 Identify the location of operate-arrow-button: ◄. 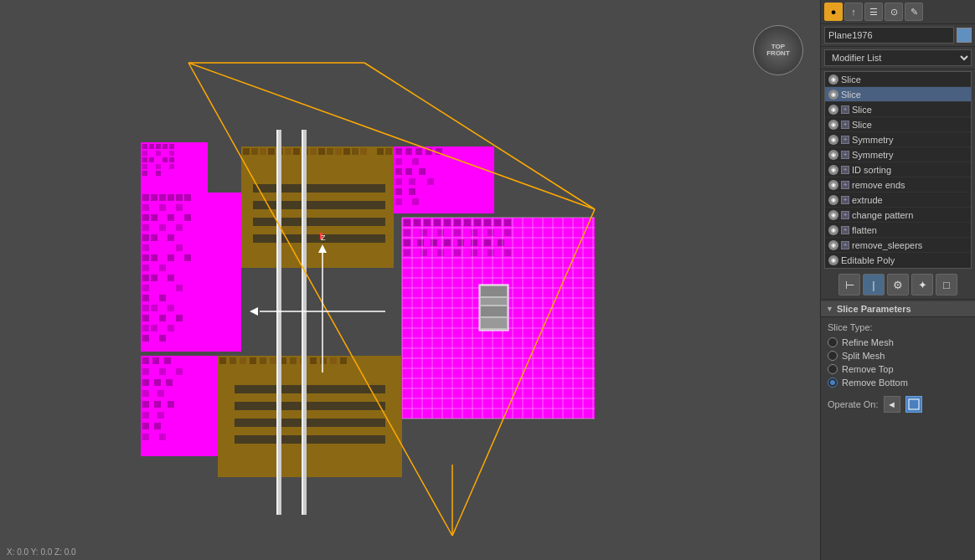
(892, 404).